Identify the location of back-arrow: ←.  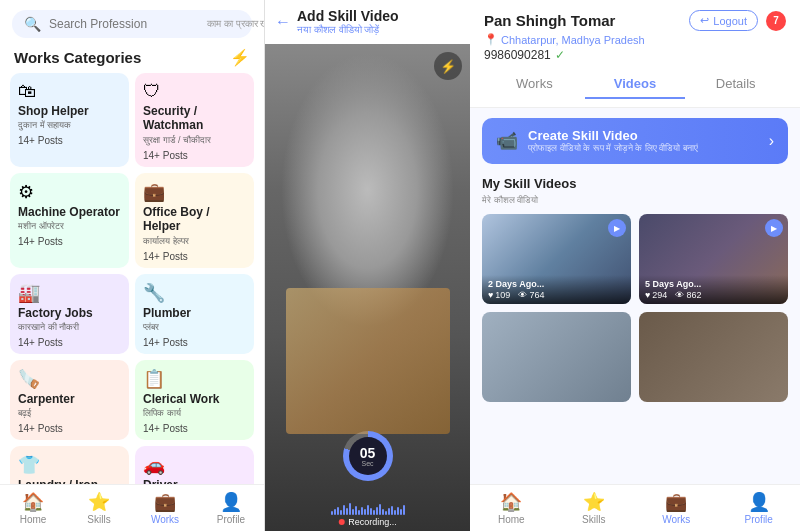
(283, 22).